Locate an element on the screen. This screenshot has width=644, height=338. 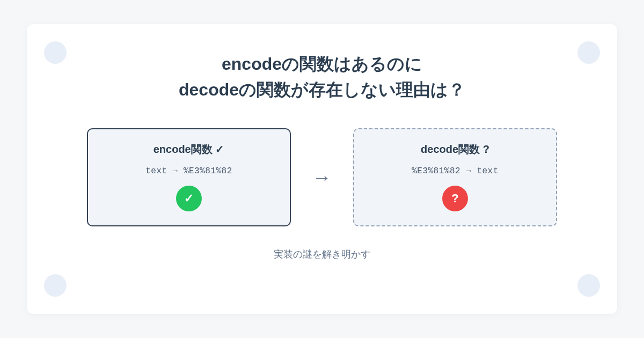
encode-box-title: encode関数 ✓ is located at coordinates (189, 149).